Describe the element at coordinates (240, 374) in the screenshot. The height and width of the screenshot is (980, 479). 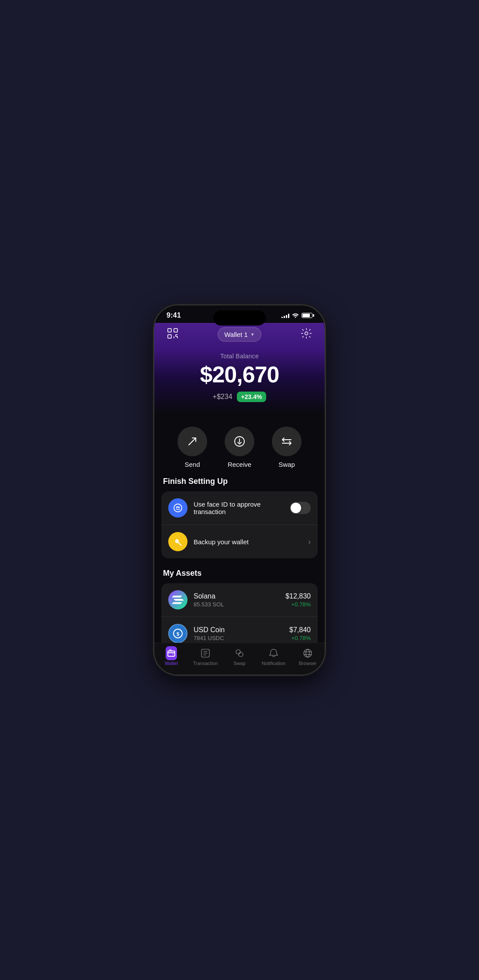
I see `balance-amount: $20,670` at that location.